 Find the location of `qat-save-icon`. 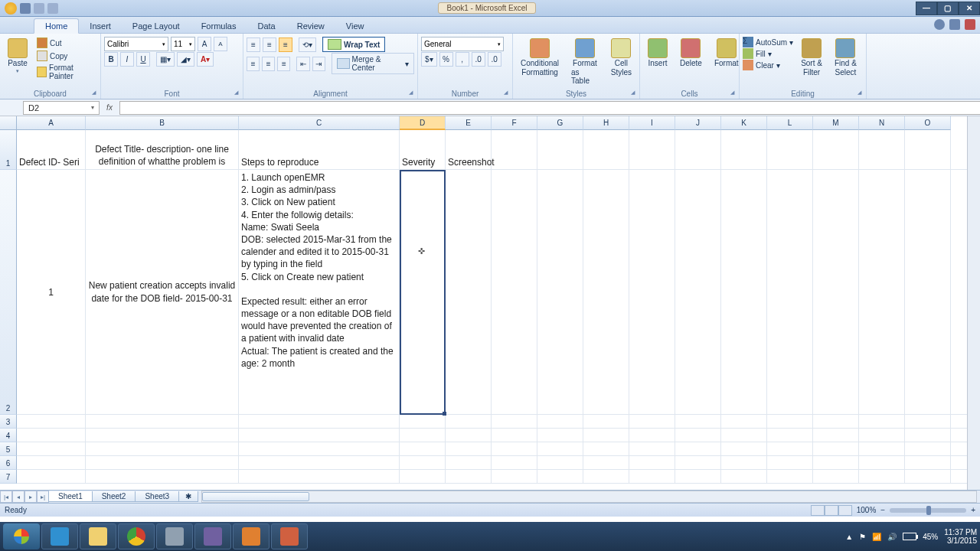

qat-save-icon is located at coordinates (25, 8).